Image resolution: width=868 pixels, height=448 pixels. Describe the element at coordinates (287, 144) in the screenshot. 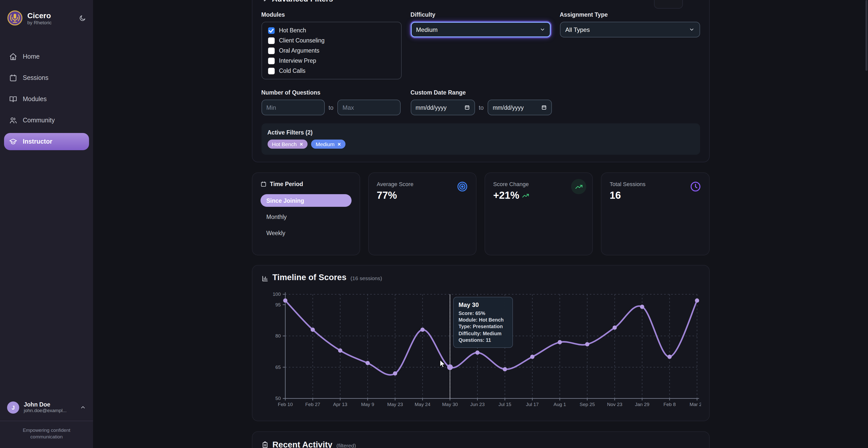

I see `chip-hot-bench: Hot Bench ×` at that location.